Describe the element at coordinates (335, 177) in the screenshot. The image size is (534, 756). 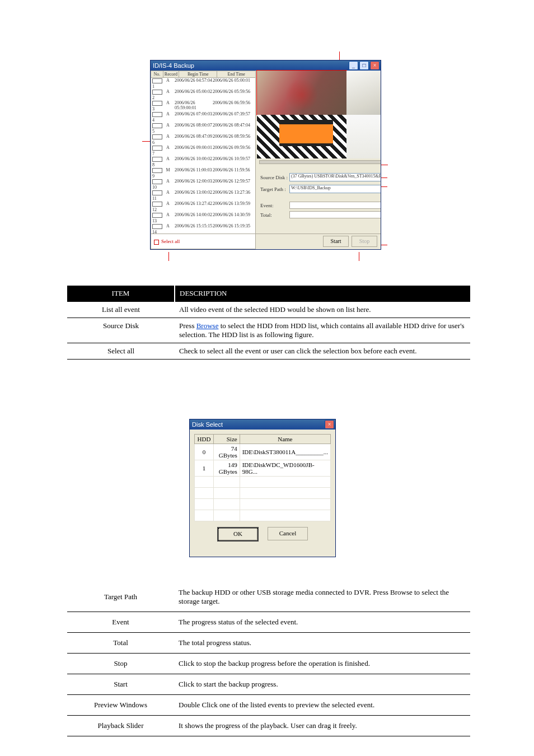
I see `source-disk-field: (37 GBytes) USBSTOR\Disk&Ven_ST340015&Pr…` at that location.